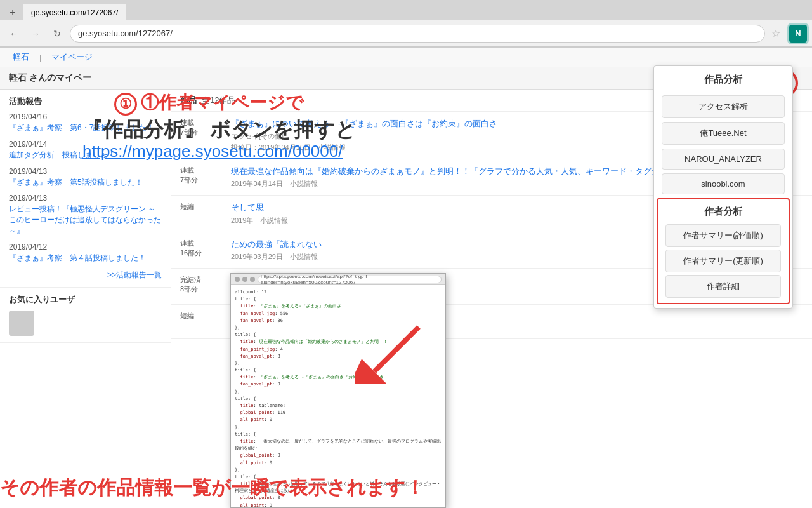 The width and height of the screenshot is (812, 508). Describe the element at coordinates (85, 117) in the screenshot. I see `activity-date: 2019/04/16` at that location.